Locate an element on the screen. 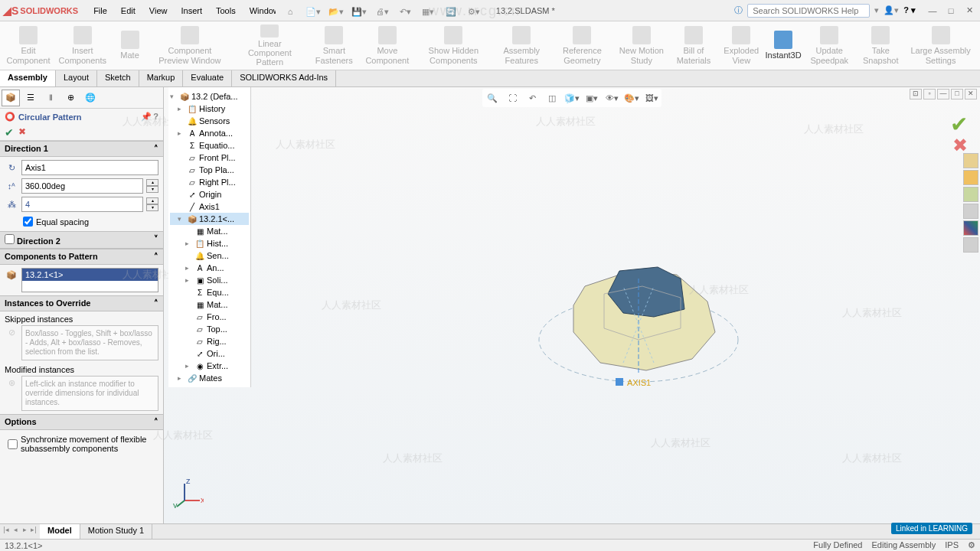 The width and height of the screenshot is (980, 551). tree-node: ▱Right Pl... is located at coordinates (210, 182).